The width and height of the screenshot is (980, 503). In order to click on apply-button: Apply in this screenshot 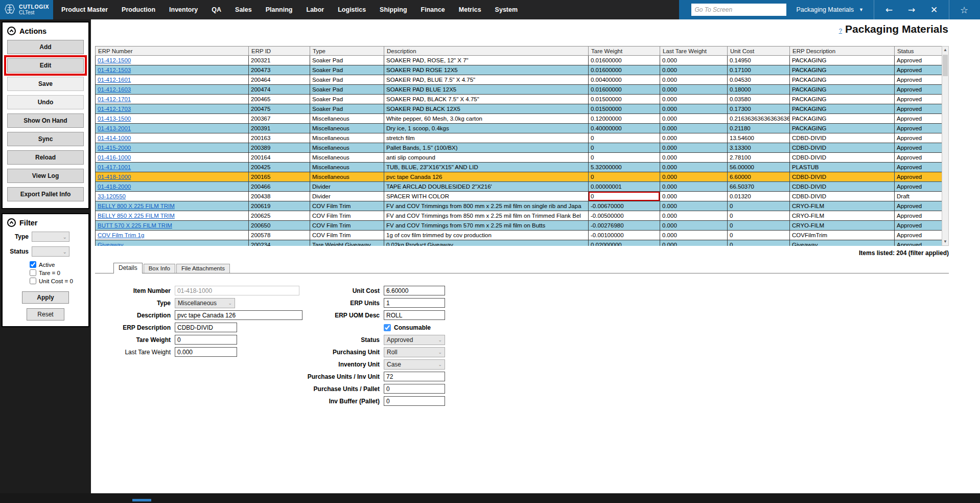, I will do `click(45, 298)`.